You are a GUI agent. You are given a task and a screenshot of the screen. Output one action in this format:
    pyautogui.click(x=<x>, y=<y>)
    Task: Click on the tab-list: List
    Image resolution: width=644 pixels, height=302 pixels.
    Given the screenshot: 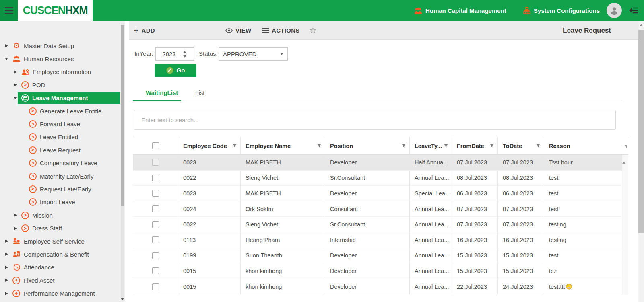 What is the action you would take?
    pyautogui.click(x=200, y=92)
    